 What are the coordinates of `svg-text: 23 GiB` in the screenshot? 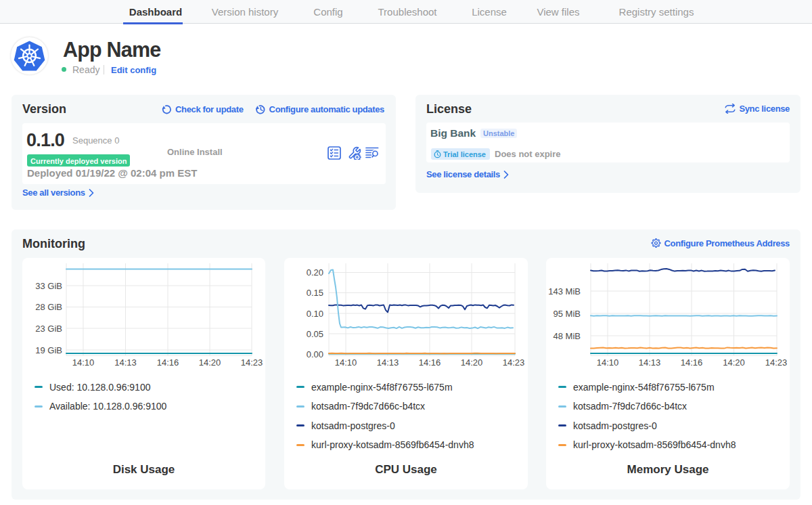 It's located at (49, 329).